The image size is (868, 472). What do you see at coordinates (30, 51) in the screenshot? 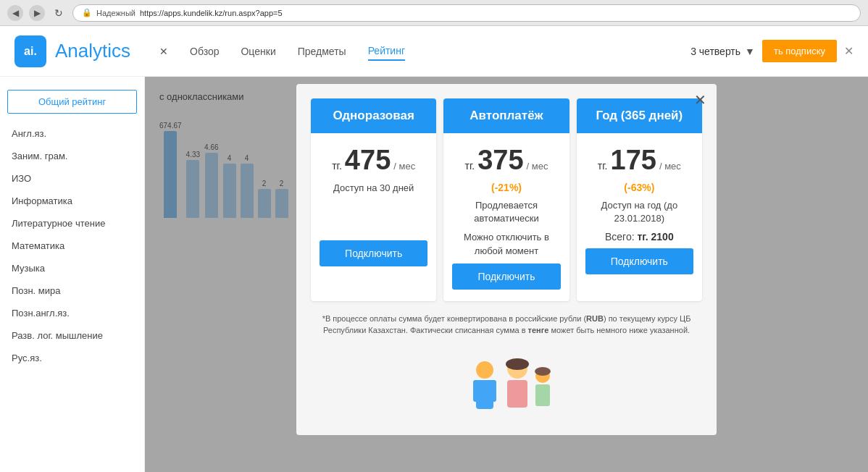
I see `logo-icon: ai.` at bounding box center [30, 51].